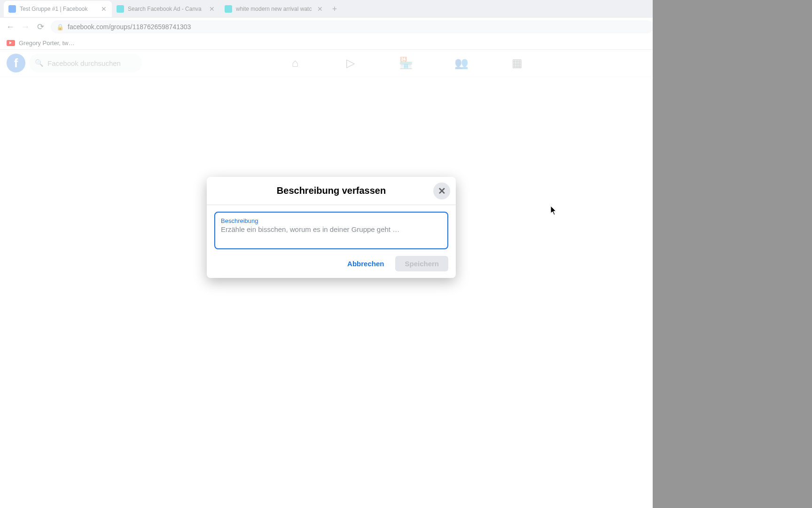 The height and width of the screenshot is (508, 812). What do you see at coordinates (442, 191) in the screenshot?
I see `close-button: ✕` at bounding box center [442, 191].